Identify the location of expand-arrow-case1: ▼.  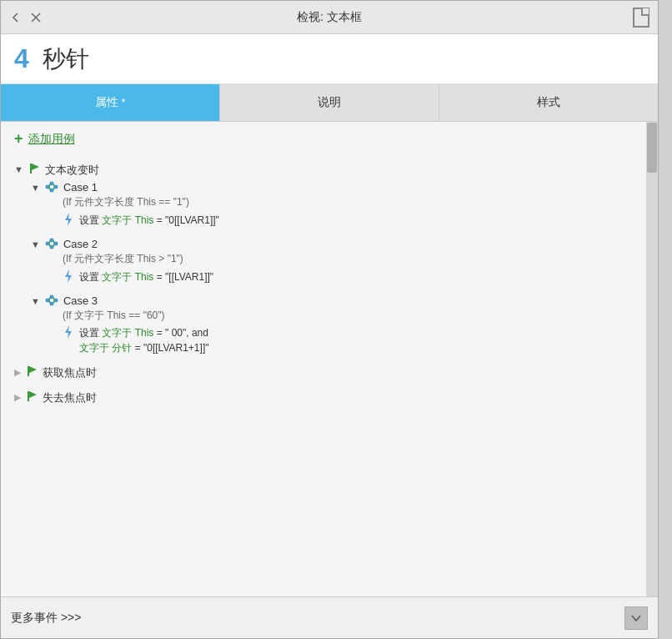
(35, 188).